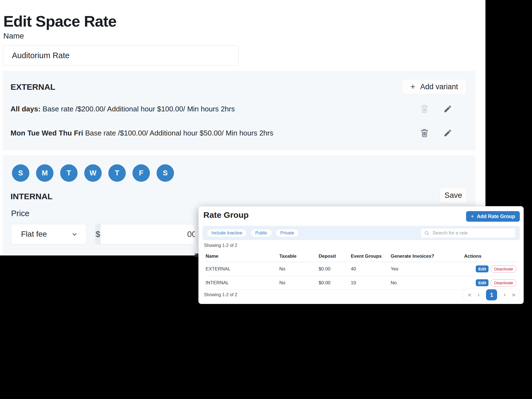 The height and width of the screenshot is (399, 532). Describe the element at coordinates (370, 256) in the screenshot. I see `column-header-event-groups: Event Groups` at that location.